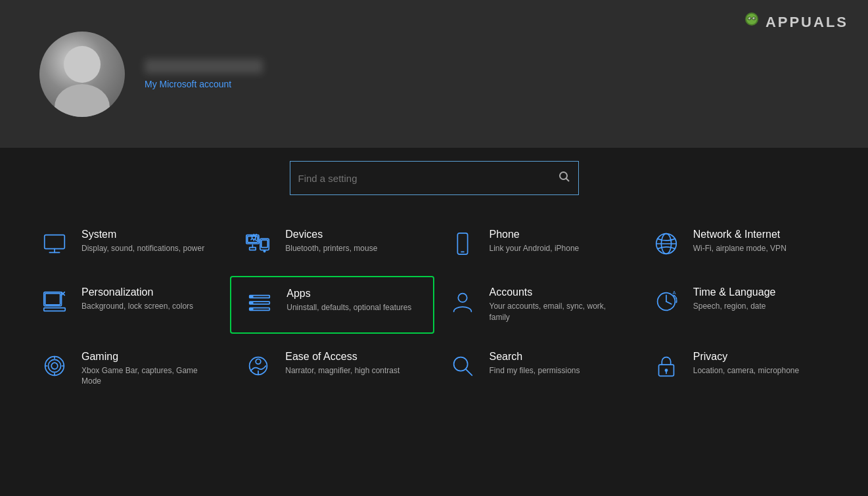 This screenshot has height=496, width=868. Describe the element at coordinates (260, 303) in the screenshot. I see `apps-icon` at that location.